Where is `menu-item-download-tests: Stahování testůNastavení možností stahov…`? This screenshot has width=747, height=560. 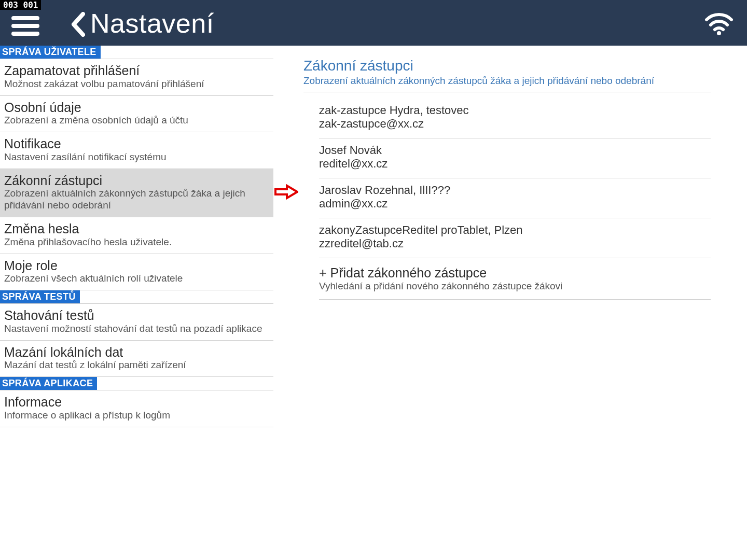 menu-item-download-tests: Stahování testůNastavení možností stahov… is located at coordinates (137, 323).